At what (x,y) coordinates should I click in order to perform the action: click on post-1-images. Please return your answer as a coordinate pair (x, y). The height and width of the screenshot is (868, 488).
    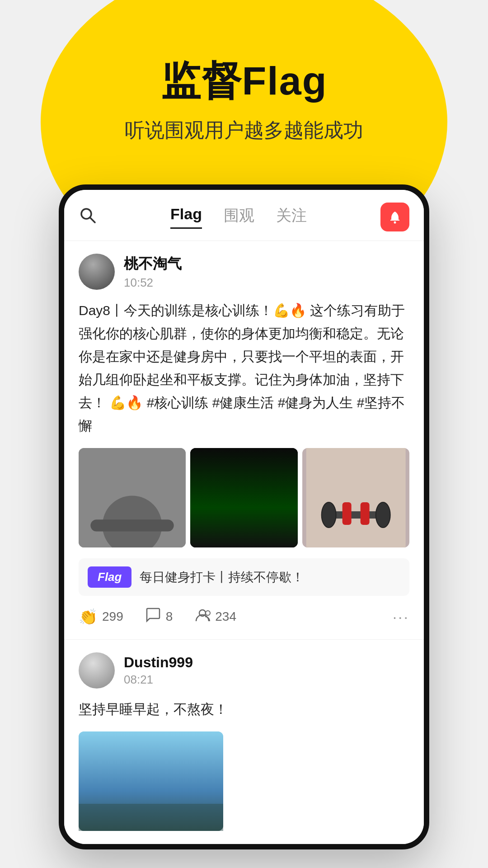
    Looking at the image, I should click on (244, 498).